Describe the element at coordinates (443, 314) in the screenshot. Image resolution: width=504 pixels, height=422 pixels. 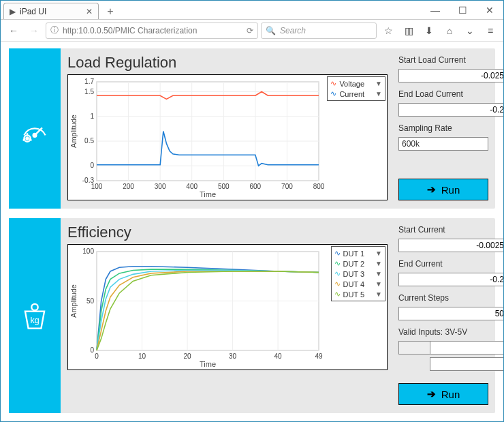
I see `efficiency-controls: Start Current ▲▼ End Current ▲▼ Current …` at that location.